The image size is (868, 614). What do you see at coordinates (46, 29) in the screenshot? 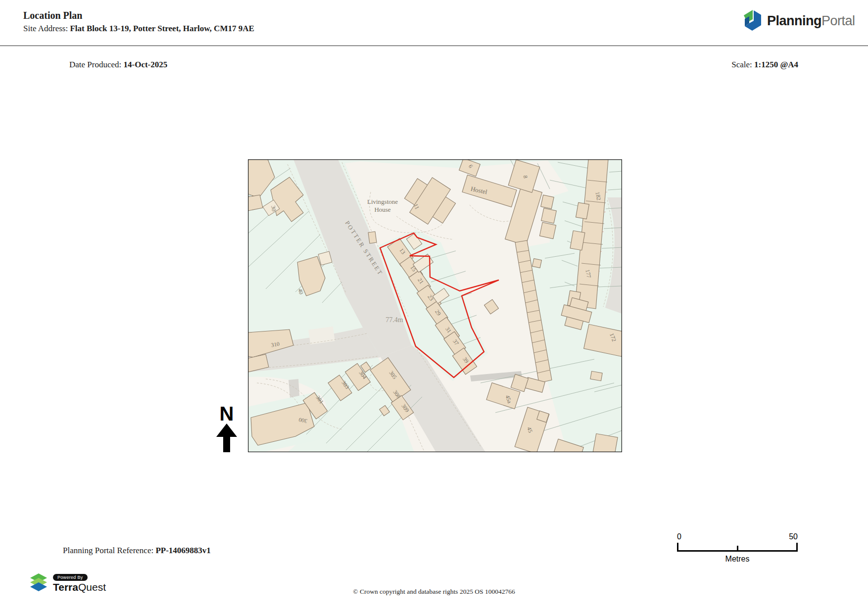
I see `site-address-label: Site Address:` at bounding box center [46, 29].